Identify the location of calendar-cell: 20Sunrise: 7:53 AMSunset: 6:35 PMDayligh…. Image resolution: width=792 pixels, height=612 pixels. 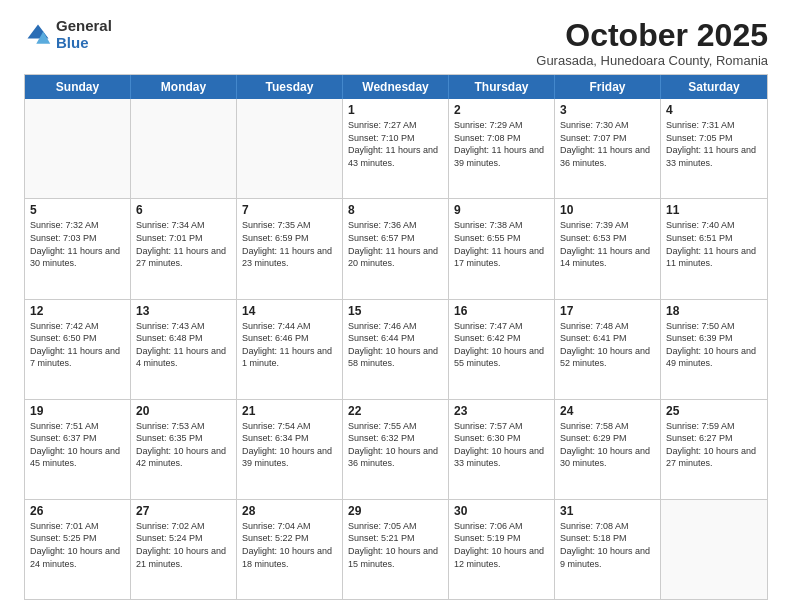
(184, 450).